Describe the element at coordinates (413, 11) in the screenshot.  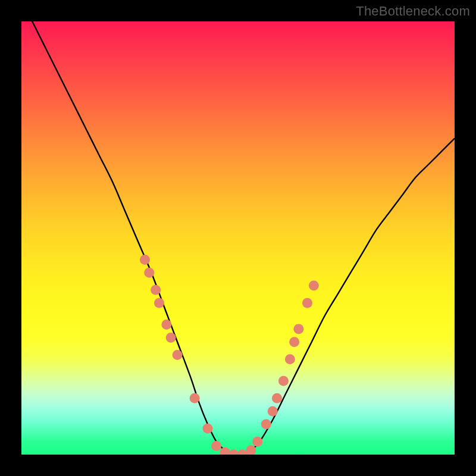
I see `watermark-text: TheBottleneck.com` at that location.